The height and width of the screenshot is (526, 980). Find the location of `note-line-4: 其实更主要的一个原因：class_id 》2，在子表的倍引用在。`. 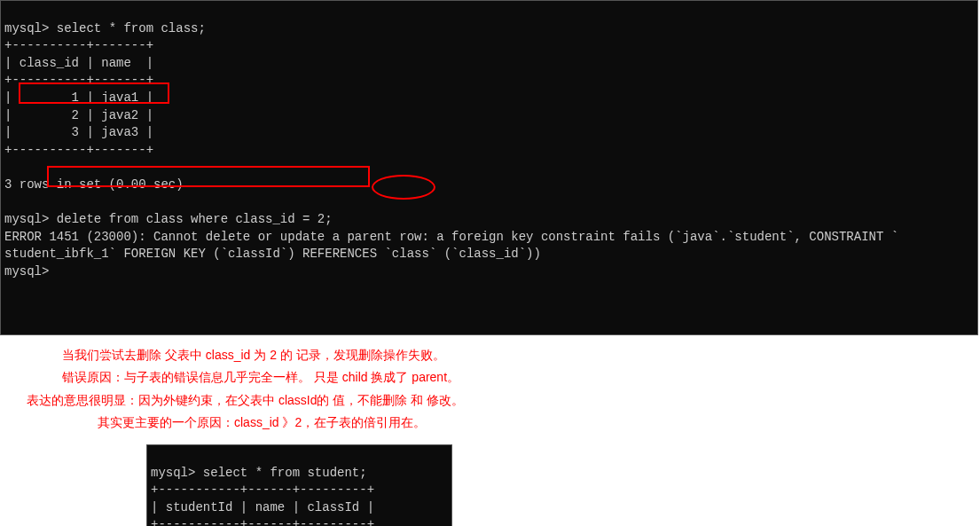

note-line-4: 其实更主要的一个原因：class_id 》2，在子表的倍引用在。 is located at coordinates (539, 422).